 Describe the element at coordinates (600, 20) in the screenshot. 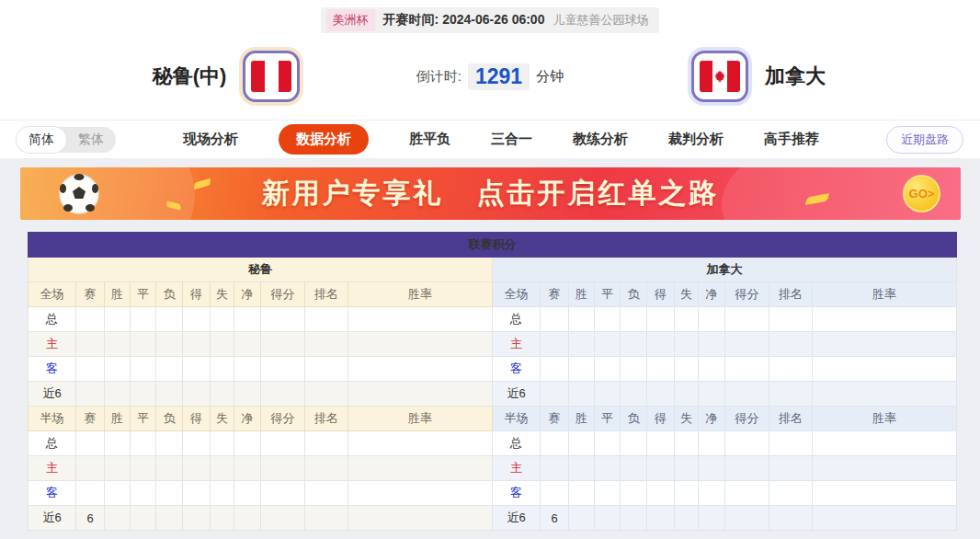

I see `venue-name: 儿童慈善公园球场` at that location.